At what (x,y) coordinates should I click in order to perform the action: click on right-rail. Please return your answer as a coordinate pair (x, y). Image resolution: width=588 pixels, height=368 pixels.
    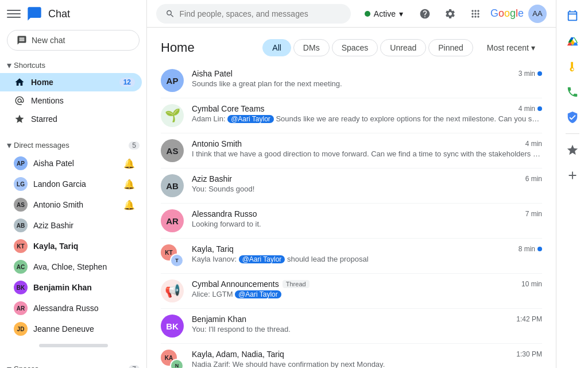
    Looking at the image, I should click on (572, 184).